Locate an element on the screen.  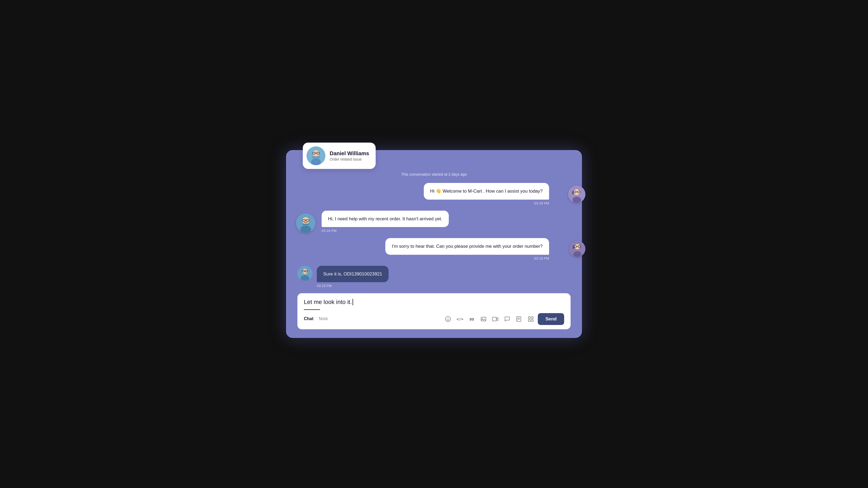
tab-note: Note is located at coordinates (323, 319).